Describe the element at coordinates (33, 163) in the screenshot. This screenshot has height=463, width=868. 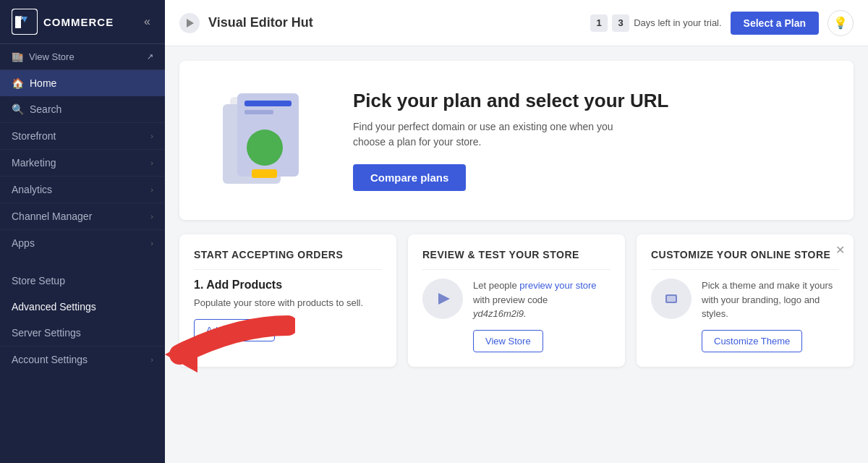
I see `marketing-label: Marketing` at that location.